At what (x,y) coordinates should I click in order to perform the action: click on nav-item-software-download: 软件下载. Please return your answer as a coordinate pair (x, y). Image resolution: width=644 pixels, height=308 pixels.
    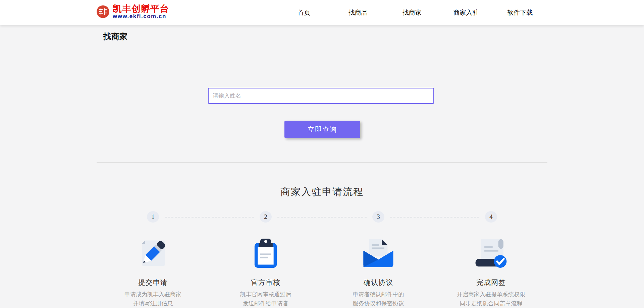
    Looking at the image, I should click on (520, 13).